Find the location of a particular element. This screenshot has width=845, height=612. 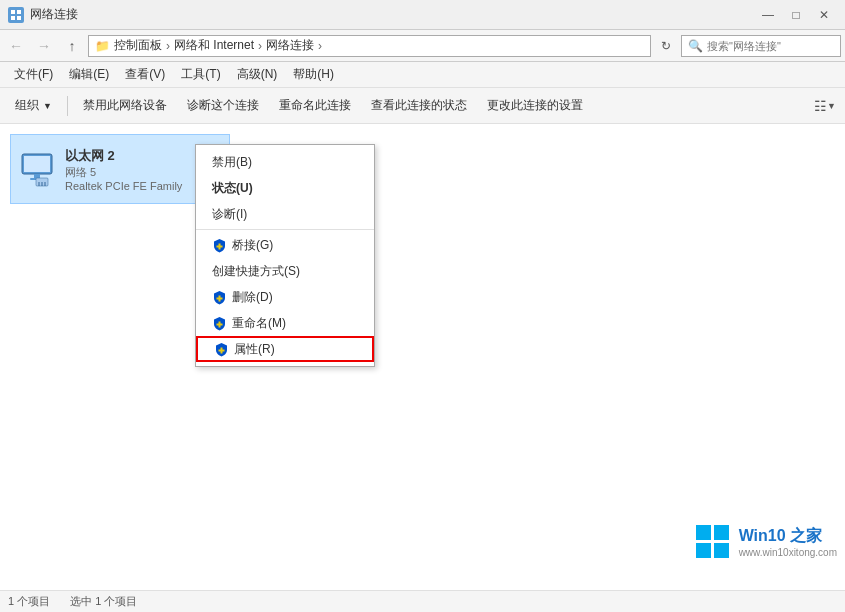

window-controls: — □ ✕ is located at coordinates (796, 15).